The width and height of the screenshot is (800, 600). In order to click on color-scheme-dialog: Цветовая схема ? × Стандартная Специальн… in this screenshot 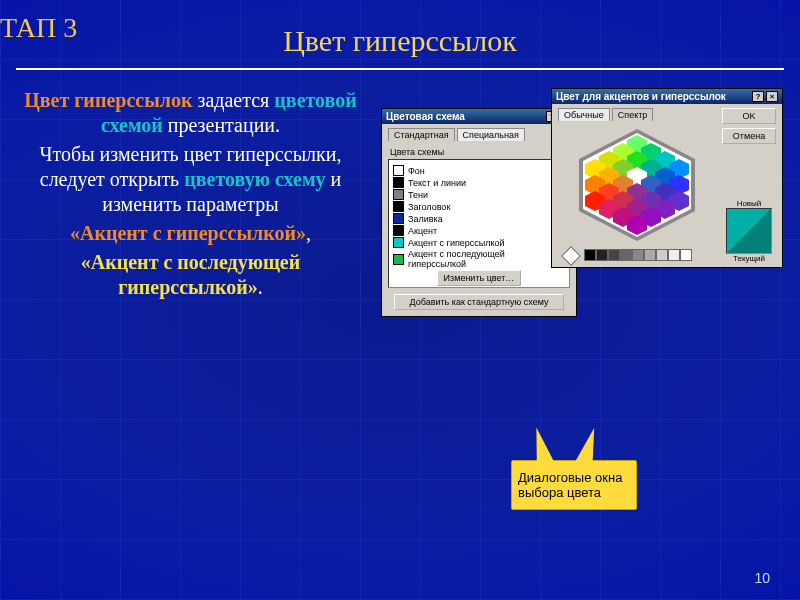, I will do `click(479, 212)`.